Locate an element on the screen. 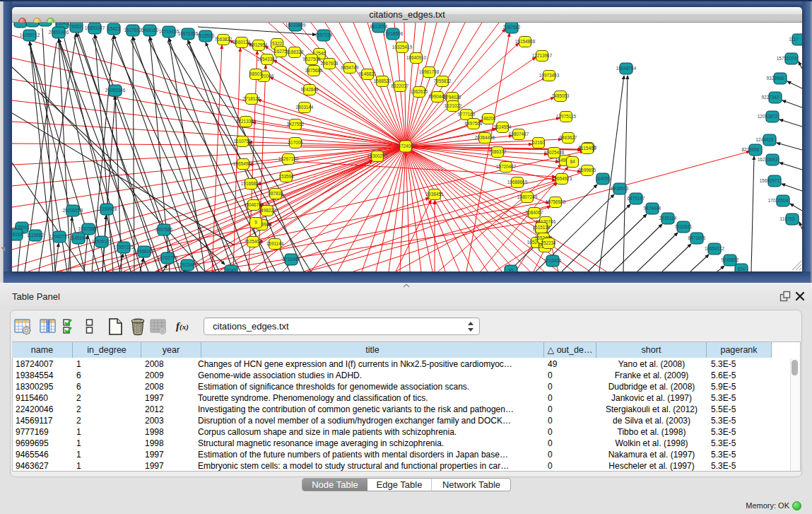  svg-text: 9115460 is located at coordinates (588, 148).